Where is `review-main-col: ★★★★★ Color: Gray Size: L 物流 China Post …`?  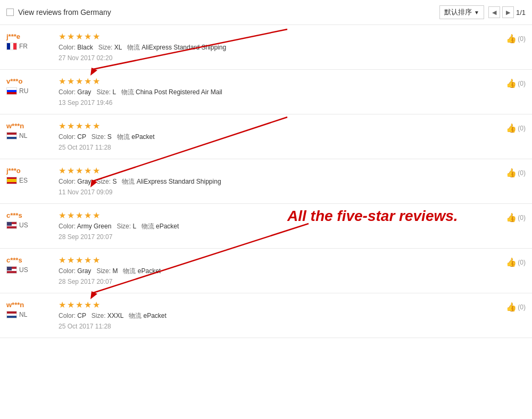
review-main-col: ★★★★★ Color: Gray Size: L 物流 China Post … is located at coordinates (274, 92).